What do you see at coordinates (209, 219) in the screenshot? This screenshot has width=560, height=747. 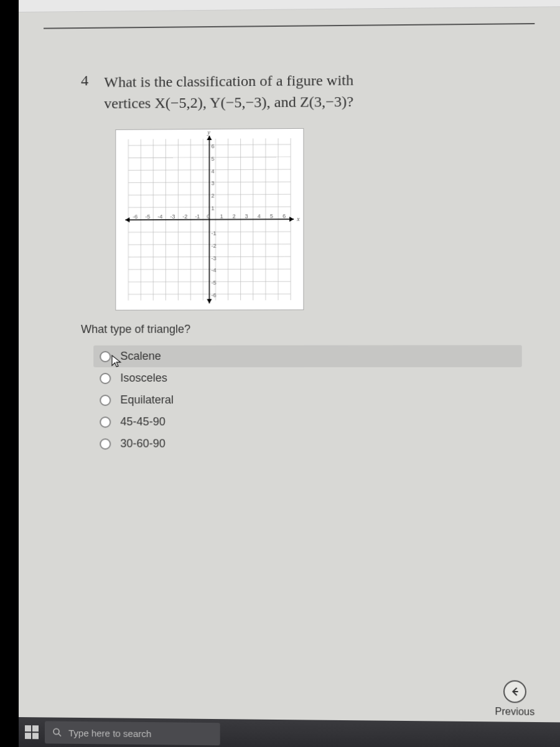 I see `coordinate-grid: -6-5-4 -3-2-1 0 123 456 654 321 -1-2-3 -…` at bounding box center [209, 219].